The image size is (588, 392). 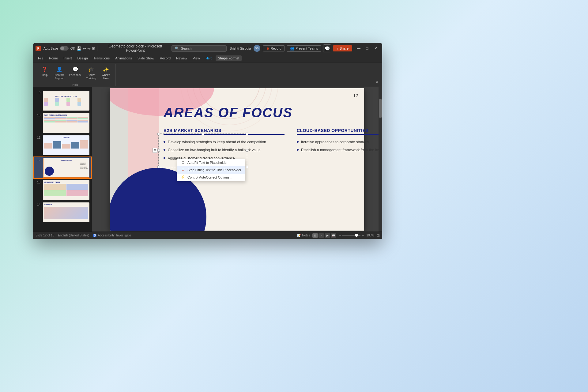 What do you see at coordinates (94, 48) in the screenshot?
I see `customize-icon: ⊞` at bounding box center [94, 48].